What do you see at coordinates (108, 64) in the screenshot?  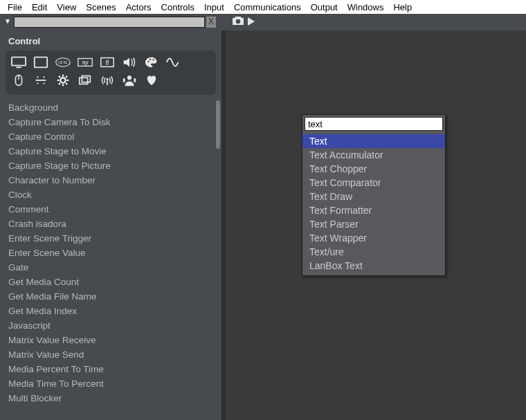 I see `svg-text: ff` at bounding box center [108, 64].